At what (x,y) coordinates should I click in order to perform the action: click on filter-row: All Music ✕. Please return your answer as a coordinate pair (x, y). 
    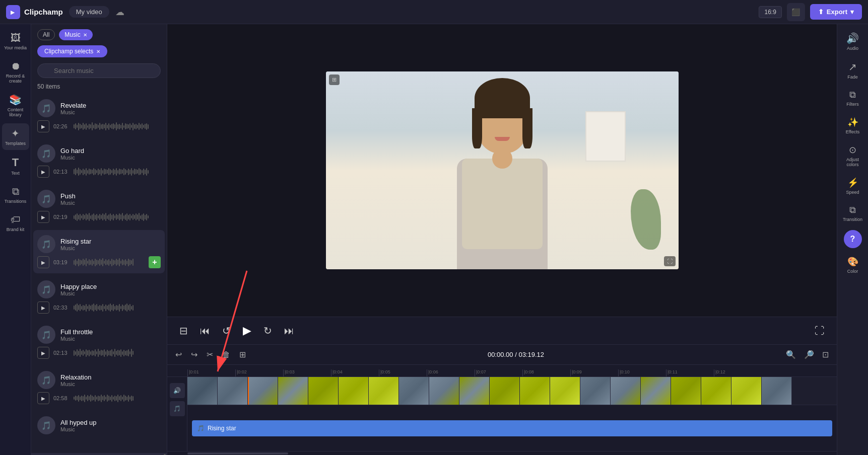
    Looking at the image, I should click on (99, 35).